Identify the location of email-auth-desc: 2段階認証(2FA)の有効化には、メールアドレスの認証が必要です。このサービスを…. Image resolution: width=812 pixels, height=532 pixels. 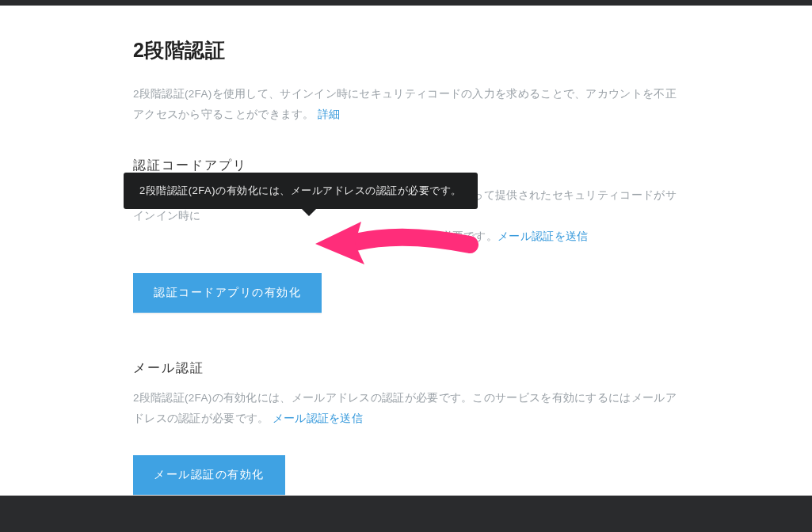
(405, 408).